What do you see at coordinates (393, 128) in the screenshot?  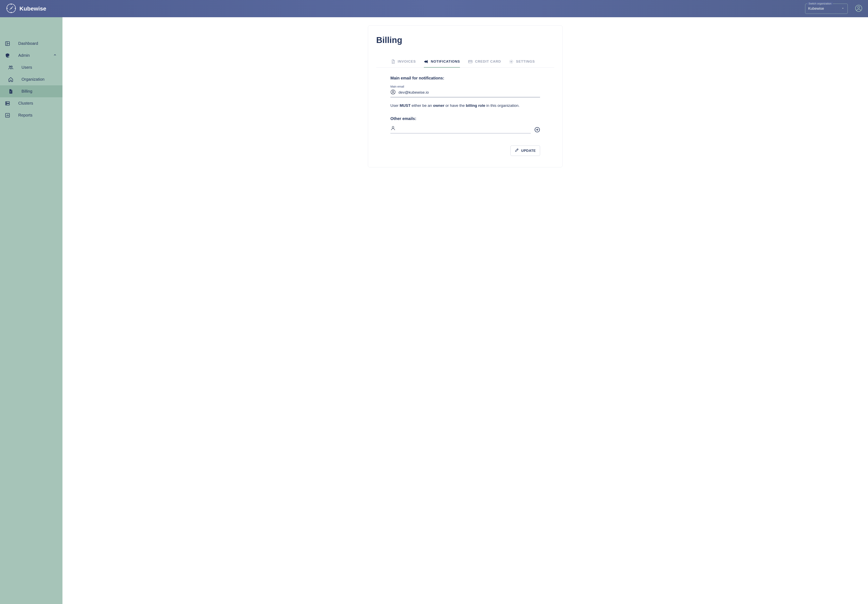 I see `person-outline-icon` at bounding box center [393, 128].